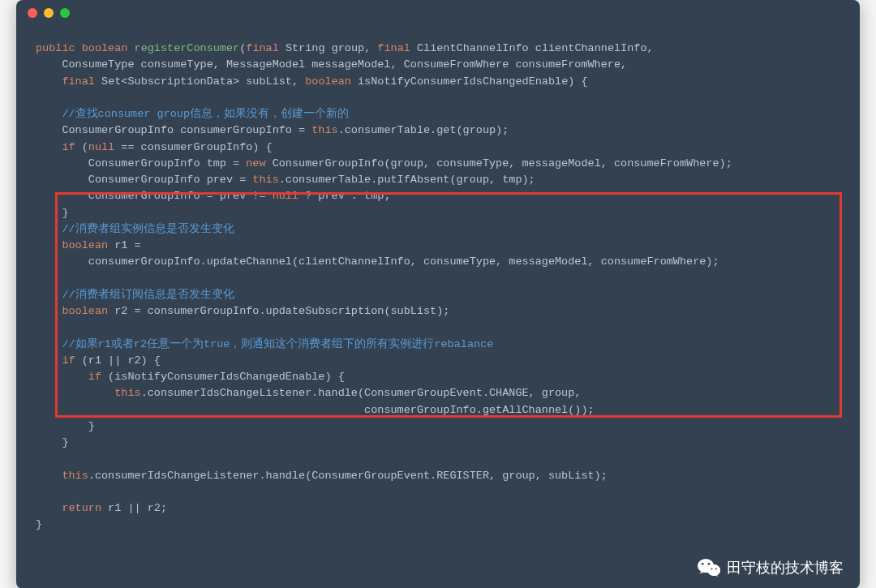 The height and width of the screenshot is (588, 876). What do you see at coordinates (205, 114) in the screenshot?
I see `comment: //查找consumer group信息，如果没有，创建一个新的` at bounding box center [205, 114].